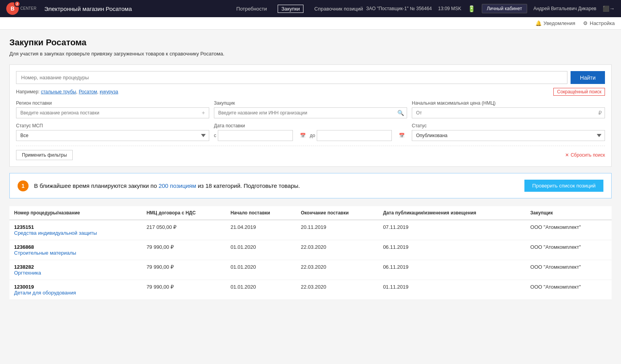 Image resolution: width=621 pixels, height=364 pixels. Describe the element at coordinates (310, 132) in the screenshot. I see `date-filter: Дата поставки с 📅 до 📅` at that location.